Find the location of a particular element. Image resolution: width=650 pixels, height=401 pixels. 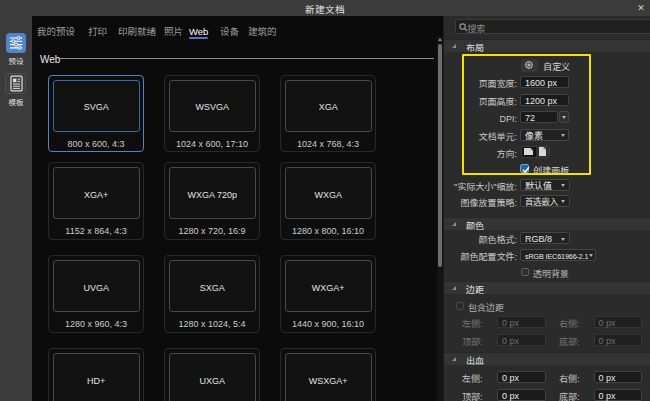

landscape-page-icon is located at coordinates (528, 152).